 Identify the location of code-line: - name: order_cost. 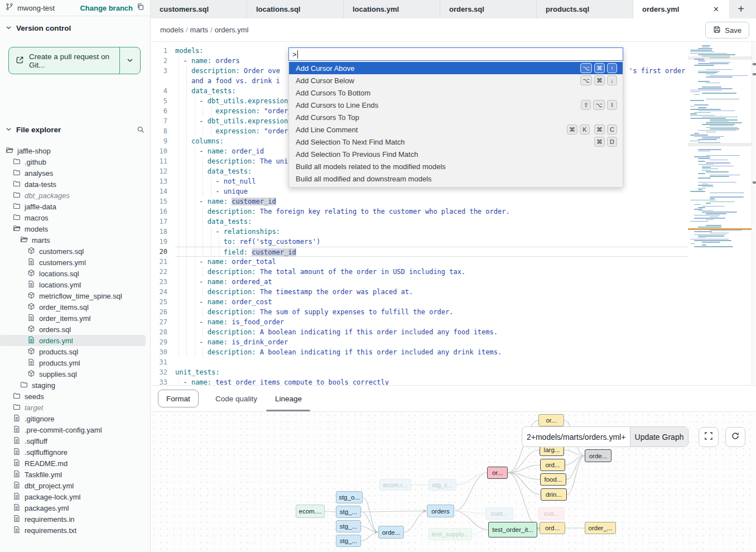
(432, 302).